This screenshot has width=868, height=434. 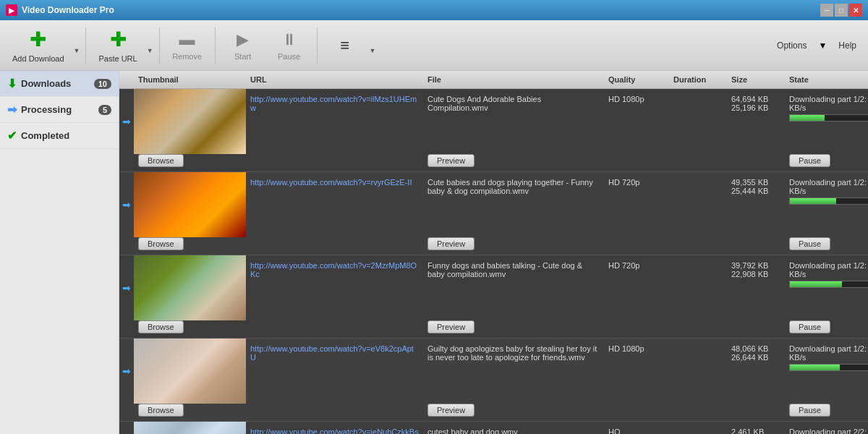 What do you see at coordinates (749, 99) in the screenshot?
I see `item-size1-1: 64,694 KB` at bounding box center [749, 99].